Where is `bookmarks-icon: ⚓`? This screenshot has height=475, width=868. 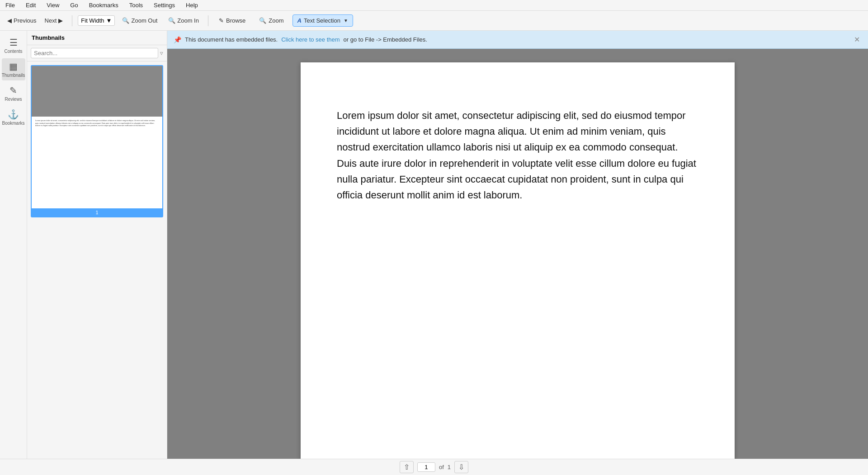
bookmarks-icon: ⚓ is located at coordinates (14, 114).